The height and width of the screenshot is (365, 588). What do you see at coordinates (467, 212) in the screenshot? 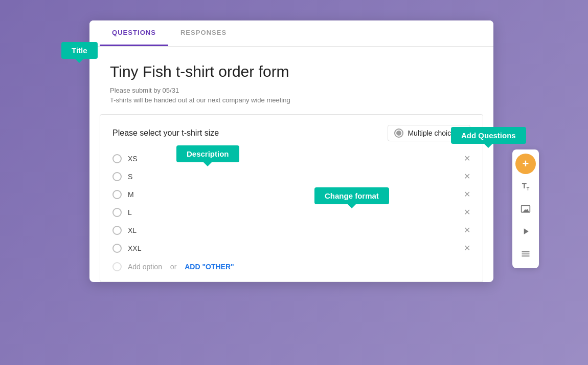
I see `delete-l-icon: ✕` at bounding box center [467, 212].